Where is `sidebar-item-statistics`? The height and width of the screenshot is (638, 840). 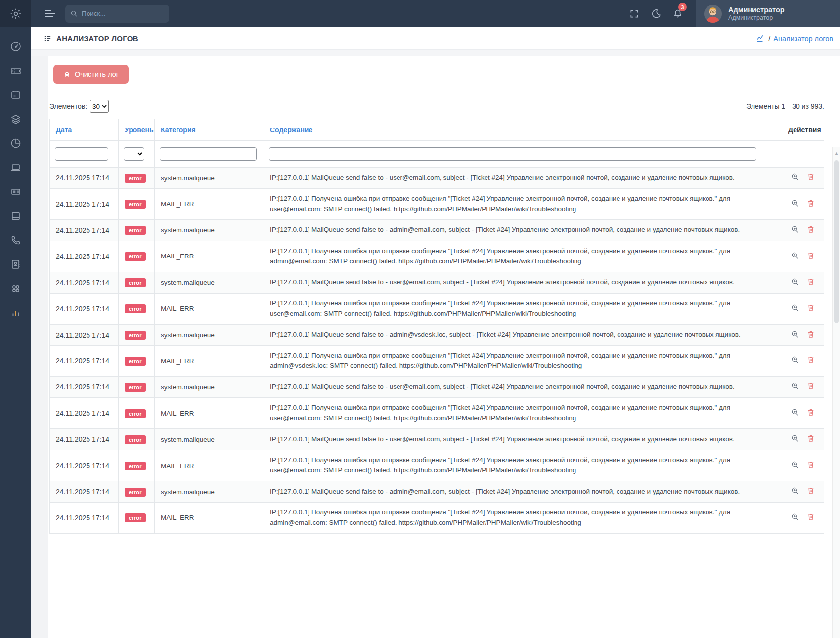
sidebar-item-statistics is located at coordinates (16, 312).